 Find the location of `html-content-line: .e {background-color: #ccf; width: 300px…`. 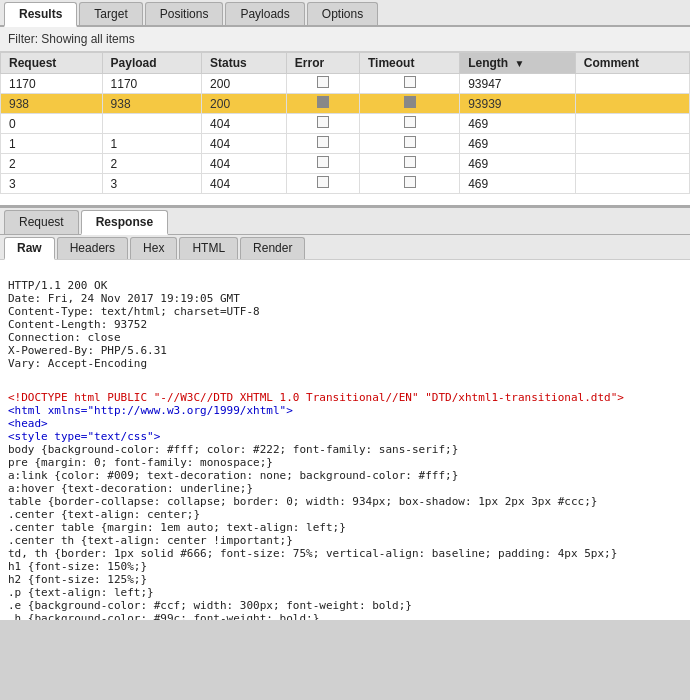

html-content-line: .e {background-color: #ccf; width: 300px… is located at coordinates (345, 606).